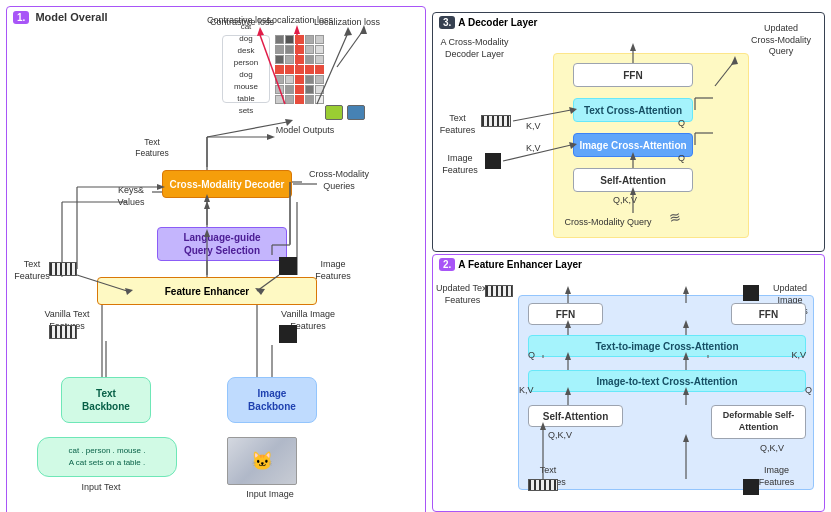  Describe the element at coordinates (608, 223) in the screenshot. I see `cross-modality-query-label: Cross-Modality Query` at that location.